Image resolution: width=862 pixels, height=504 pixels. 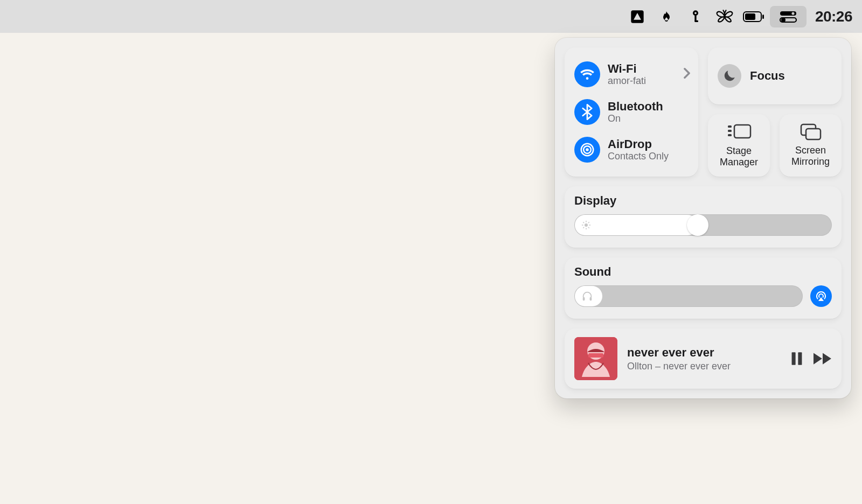 I want to click on screen-mirroring-label: Screen Mirroring, so click(x=810, y=156).